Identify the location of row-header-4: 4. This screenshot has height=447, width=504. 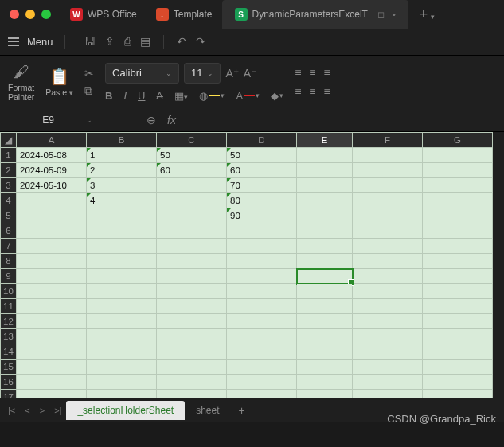
(9, 200).